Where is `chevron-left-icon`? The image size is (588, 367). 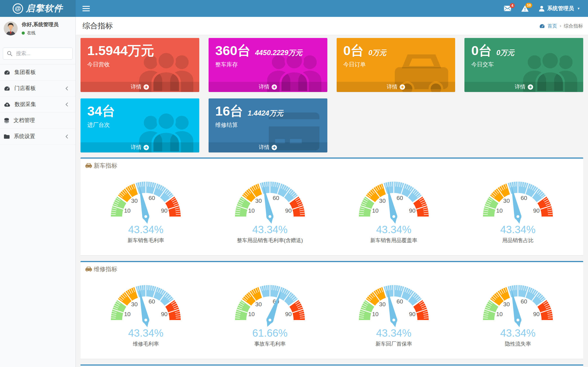
chevron-left-icon is located at coordinates (67, 105).